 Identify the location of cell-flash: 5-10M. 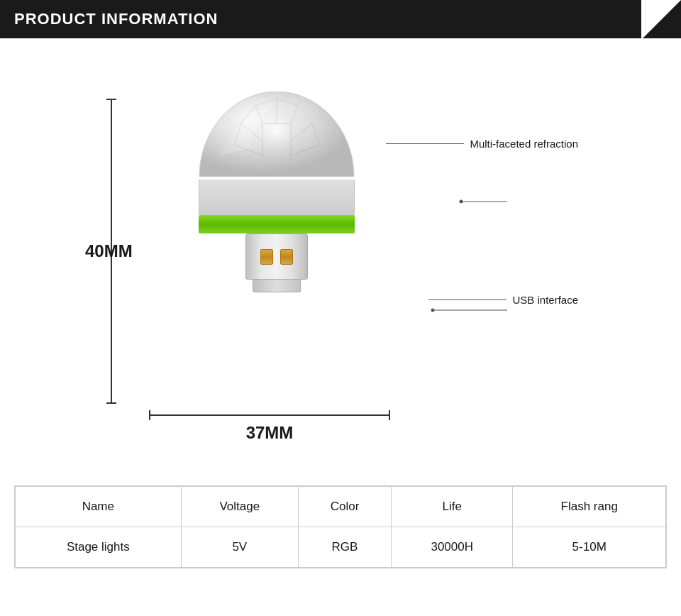
(589, 548).